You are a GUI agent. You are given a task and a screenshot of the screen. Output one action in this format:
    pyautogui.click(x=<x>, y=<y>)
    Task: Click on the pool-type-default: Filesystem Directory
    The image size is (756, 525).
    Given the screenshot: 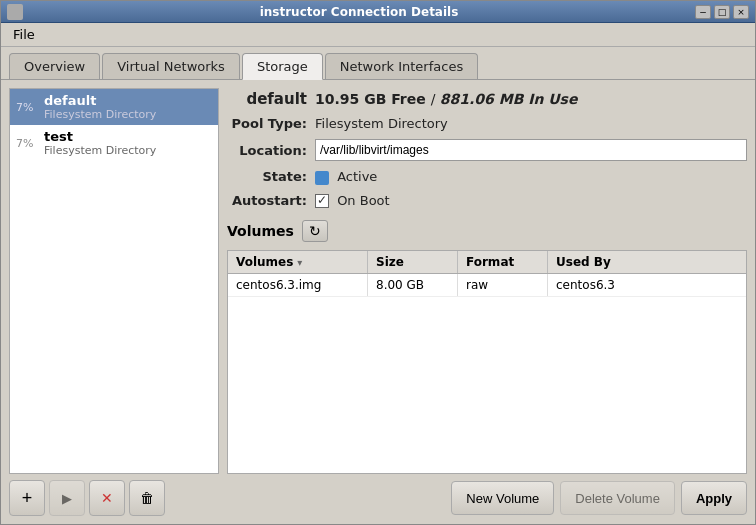 What is the action you would take?
    pyautogui.click(x=100, y=114)
    